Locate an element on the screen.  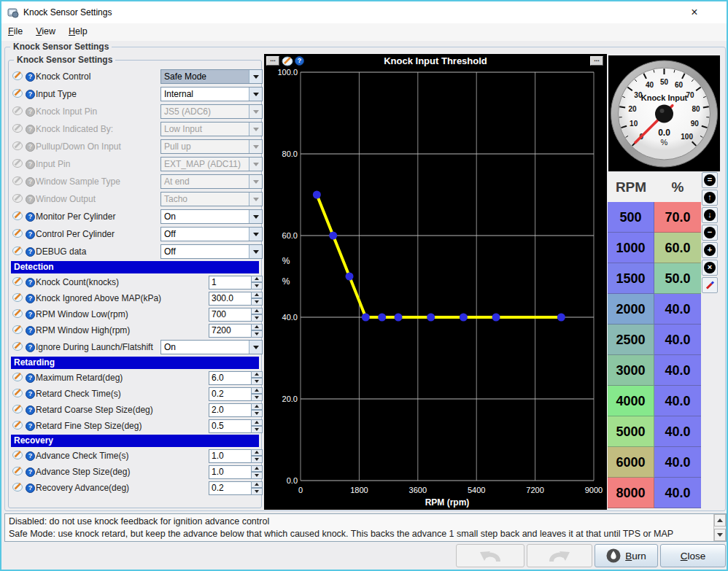
menu-view: View is located at coordinates (45, 30).